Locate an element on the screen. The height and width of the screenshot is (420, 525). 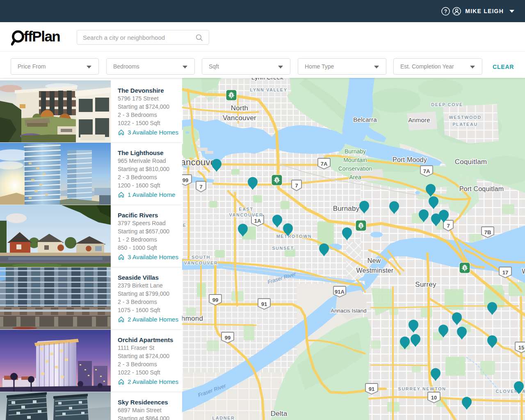
svg-text: W is located at coordinates (523, 272).